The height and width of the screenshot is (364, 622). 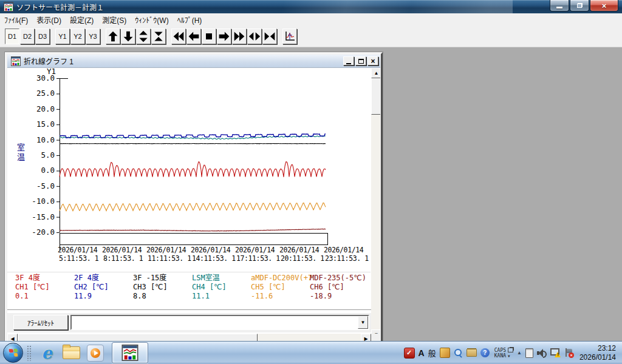 I want to click on graph-window-titlebar: 折れ線グラフ 1 ×, so click(x=194, y=61).